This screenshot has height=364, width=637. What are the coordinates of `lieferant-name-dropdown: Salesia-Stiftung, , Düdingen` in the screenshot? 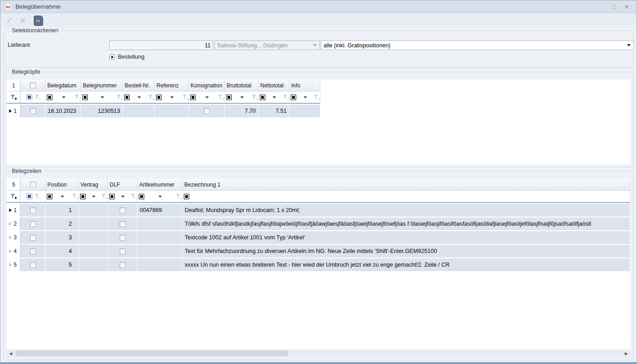 It's located at (267, 46).